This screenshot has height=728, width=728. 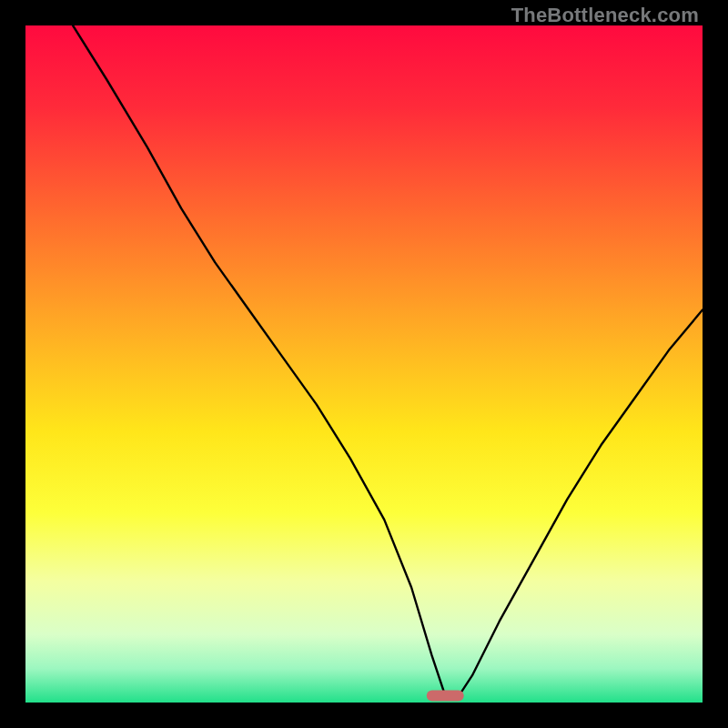 I want to click on optimal-marker, so click(x=446, y=696).